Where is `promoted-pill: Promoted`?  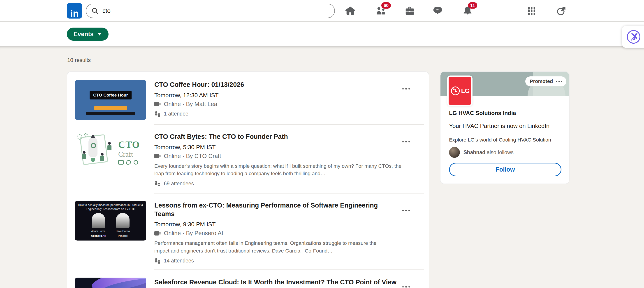
promoted-pill: Promoted is located at coordinates (546, 81).